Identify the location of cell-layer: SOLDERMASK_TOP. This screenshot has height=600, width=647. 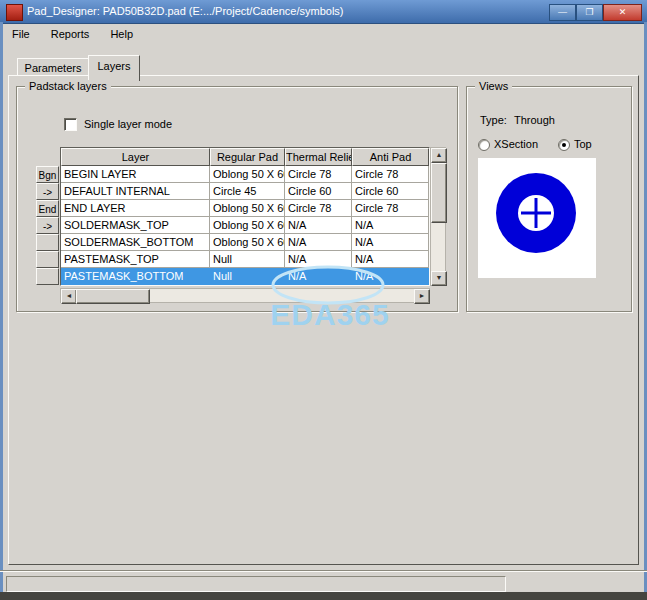
(136, 226).